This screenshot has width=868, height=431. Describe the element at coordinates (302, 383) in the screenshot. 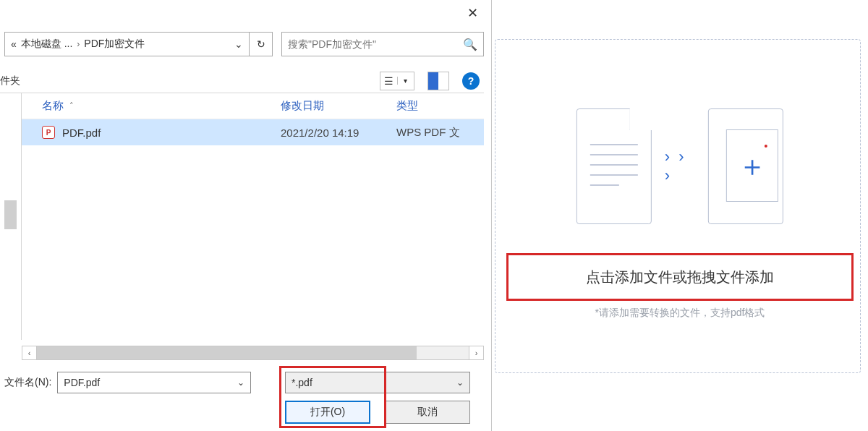

I see `filetype-value: *.pdf` at that location.